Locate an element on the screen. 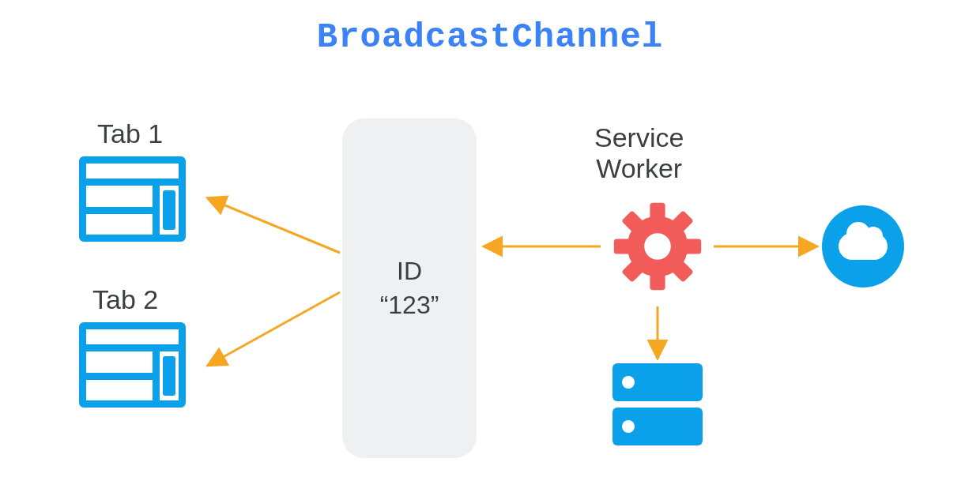 The height and width of the screenshot is (496, 980). cloud-icon is located at coordinates (863, 246).